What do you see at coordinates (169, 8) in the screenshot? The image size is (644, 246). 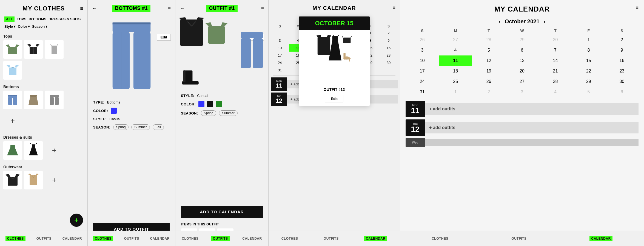 I see `hamburger-icon-2: ≡` at bounding box center [169, 8].